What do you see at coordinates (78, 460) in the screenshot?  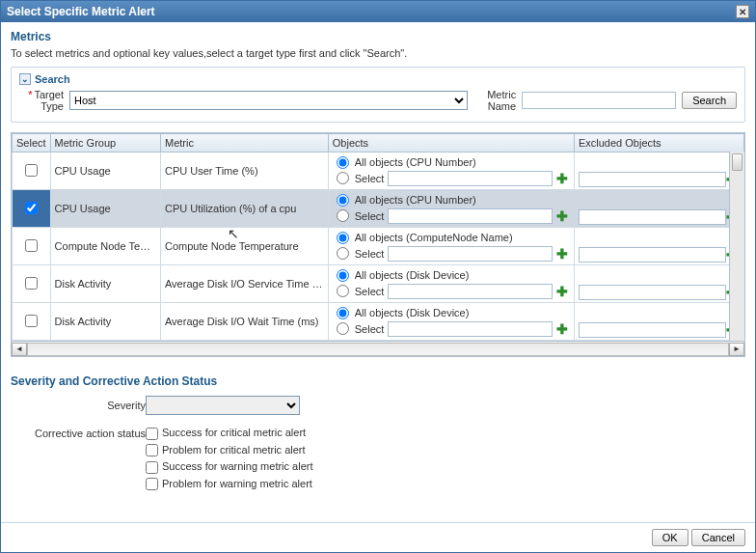 I see `corrective-action-label: Corrective action status` at bounding box center [78, 460].